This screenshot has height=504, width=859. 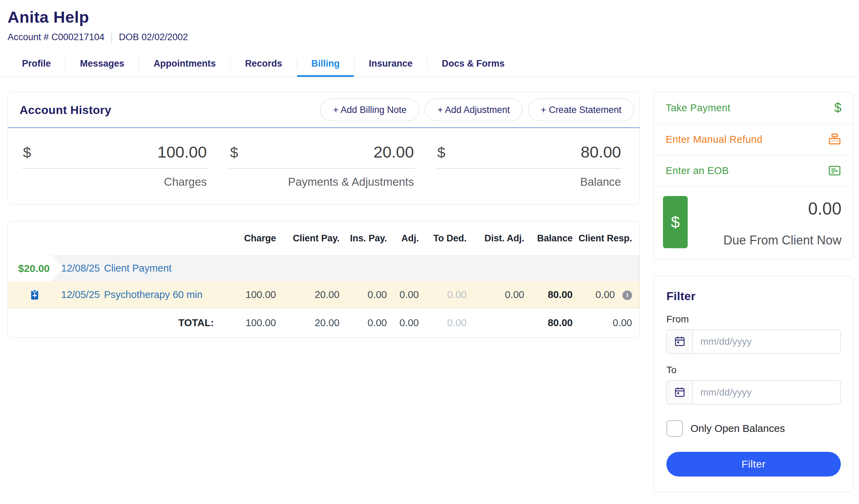 I want to click on patient-tabs: Profile Messages Appointments Records Bi…, so click(x=430, y=64).